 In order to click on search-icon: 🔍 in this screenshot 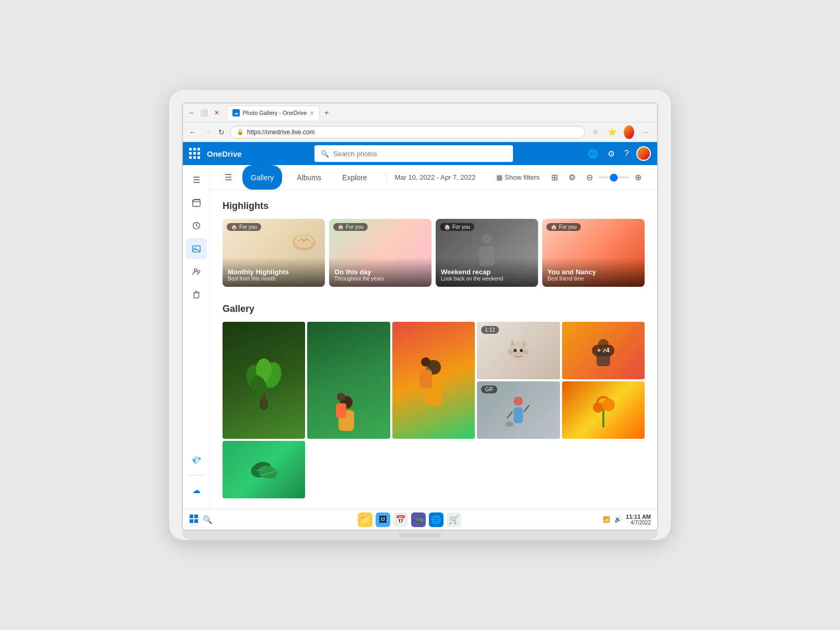, I will do `click(325, 154)`.